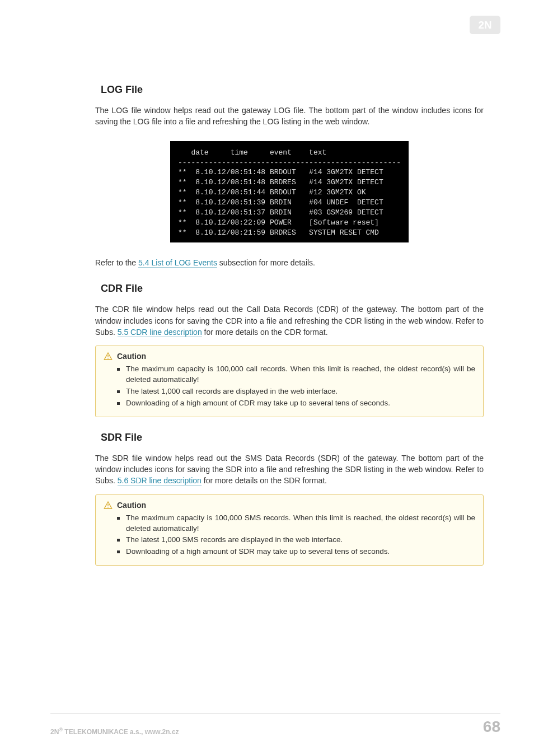 The width and height of the screenshot is (534, 756). What do you see at coordinates (301, 392) in the screenshot?
I see `list-item: The latest 1,000 call records are displa…` at bounding box center [301, 392].